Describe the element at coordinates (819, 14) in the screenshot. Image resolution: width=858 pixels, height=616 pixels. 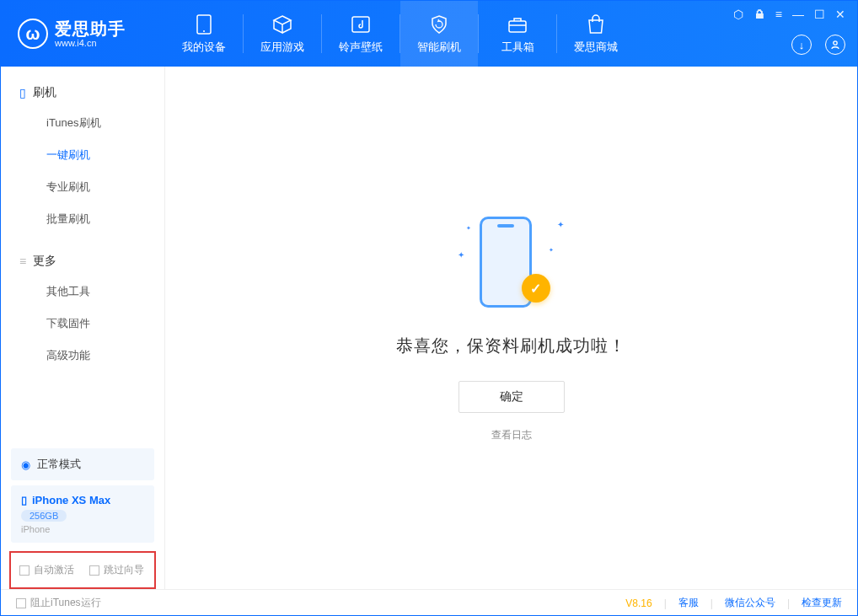
I see `maximize-button: ☐` at that location.